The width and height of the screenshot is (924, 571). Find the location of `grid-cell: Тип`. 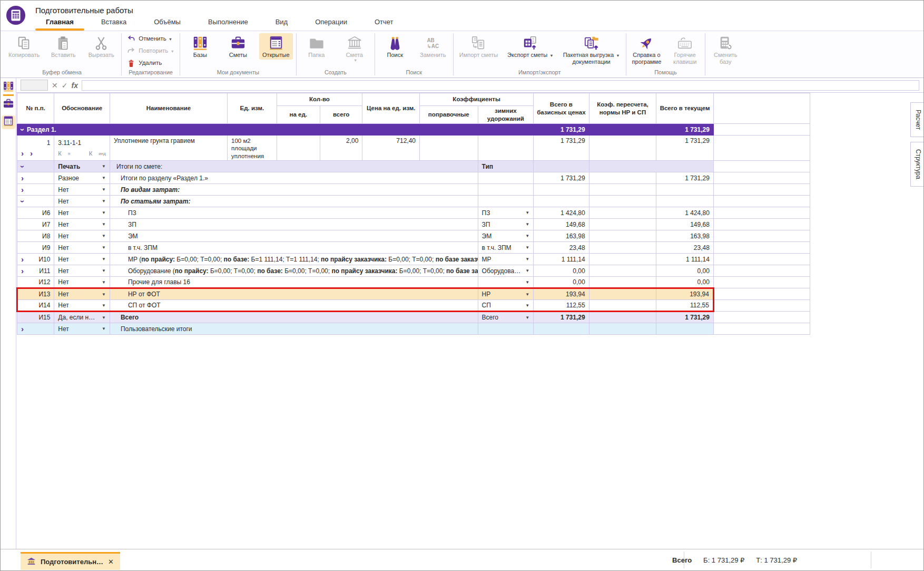

grid-cell: Тип is located at coordinates (506, 167).